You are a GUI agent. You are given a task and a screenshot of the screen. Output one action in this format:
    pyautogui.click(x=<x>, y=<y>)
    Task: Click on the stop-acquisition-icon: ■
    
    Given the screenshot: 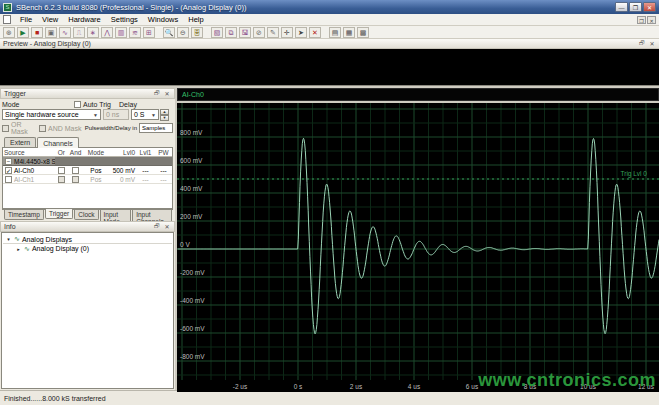 What is the action you would take?
    pyautogui.click(x=37, y=32)
    